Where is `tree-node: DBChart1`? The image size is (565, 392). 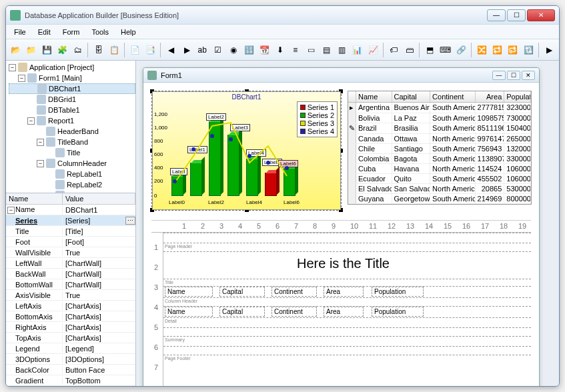
tree-node: DBChart1 is located at coordinates (72, 89).